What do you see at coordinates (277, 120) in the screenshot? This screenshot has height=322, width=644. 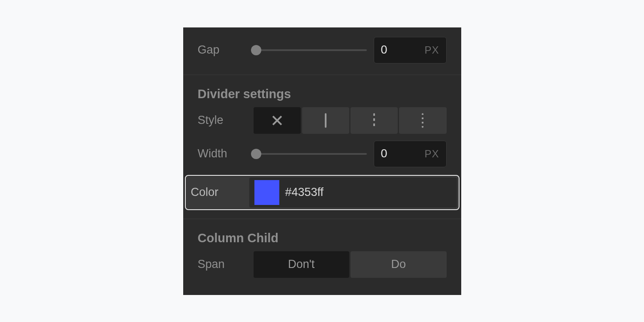 I see `style-none-button` at bounding box center [277, 120].